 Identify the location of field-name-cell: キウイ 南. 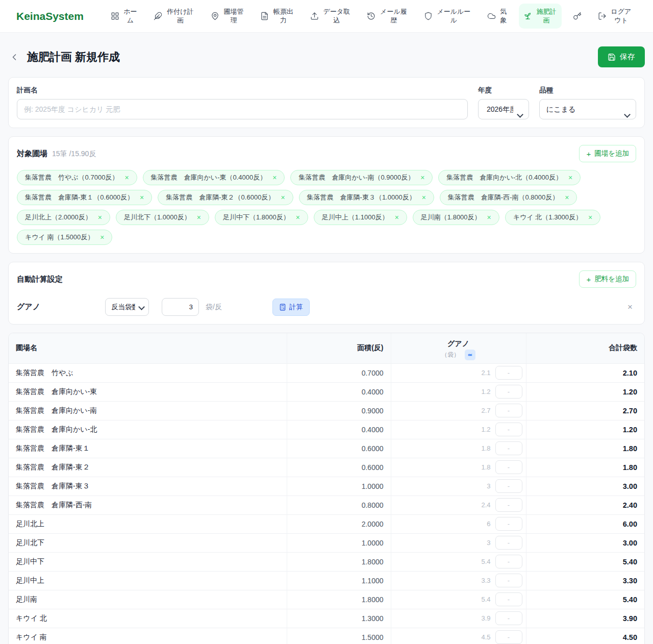
(148, 636).